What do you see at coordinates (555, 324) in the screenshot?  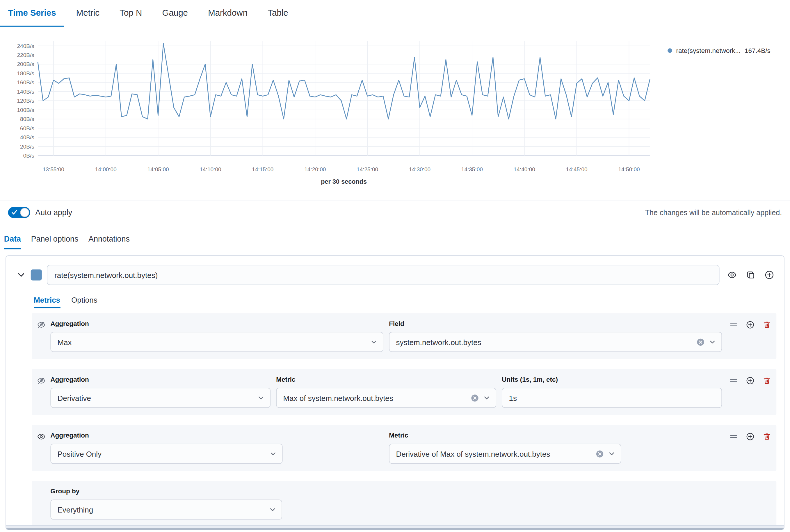 I see `field-label: Field` at bounding box center [555, 324].